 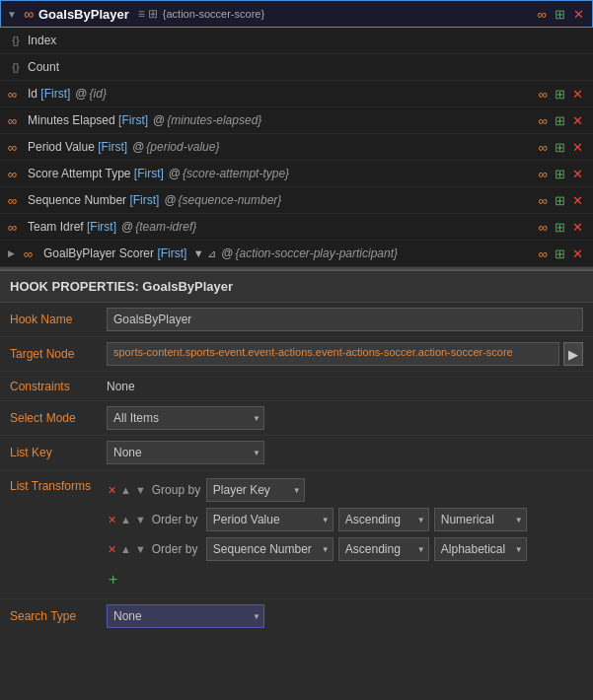 I want to click on hook-properties-header: HOOK PROPERTIES: GoalsByPlayer, so click(x=296, y=286).